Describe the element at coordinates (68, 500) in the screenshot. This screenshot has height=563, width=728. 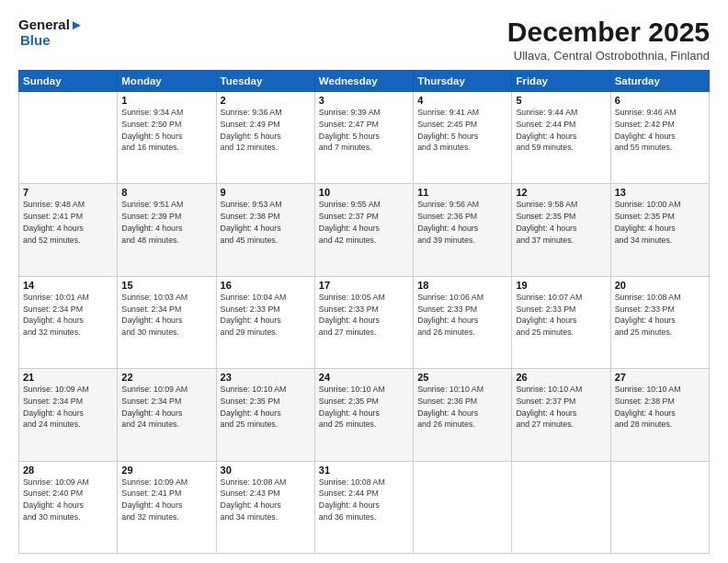
I see `day-info: Sunrise: 10:09 AMSunset: 2:40 PMDaylight…` at that location.